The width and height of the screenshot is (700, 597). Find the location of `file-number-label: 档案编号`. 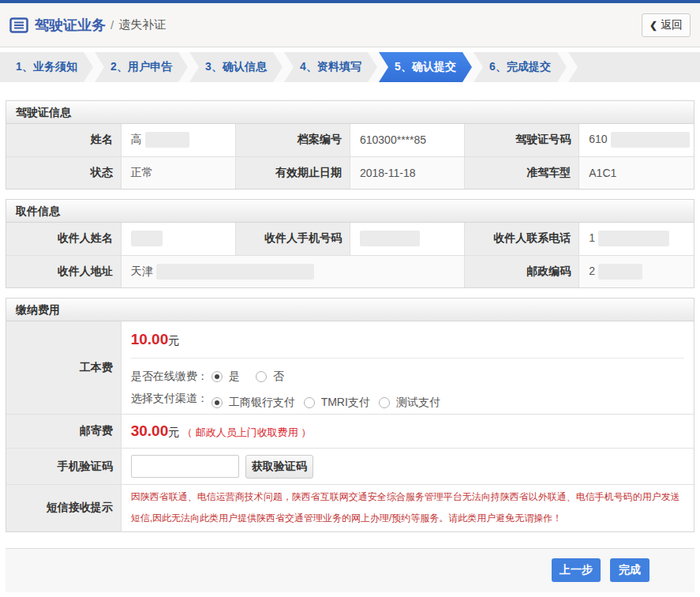

file-number-label: 档案编号 is located at coordinates (292, 141).